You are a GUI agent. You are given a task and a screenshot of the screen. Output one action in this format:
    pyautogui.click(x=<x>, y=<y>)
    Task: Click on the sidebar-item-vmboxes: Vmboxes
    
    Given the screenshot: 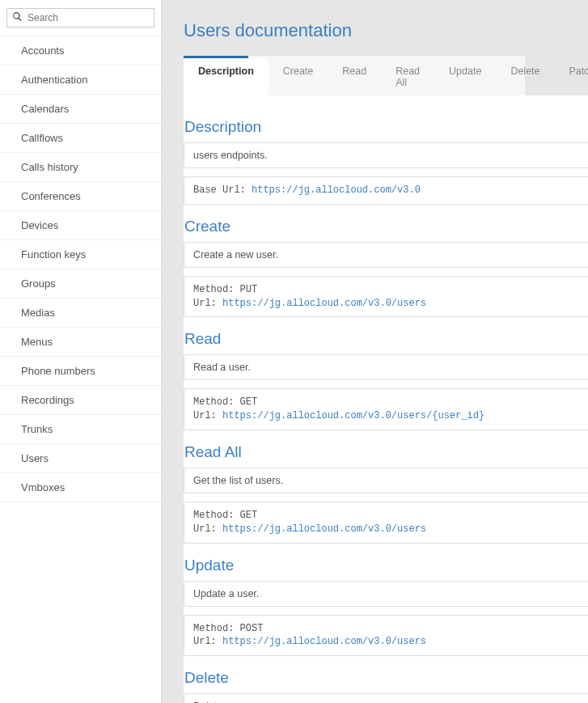 What is the action you would take?
    pyautogui.click(x=81, y=488)
    